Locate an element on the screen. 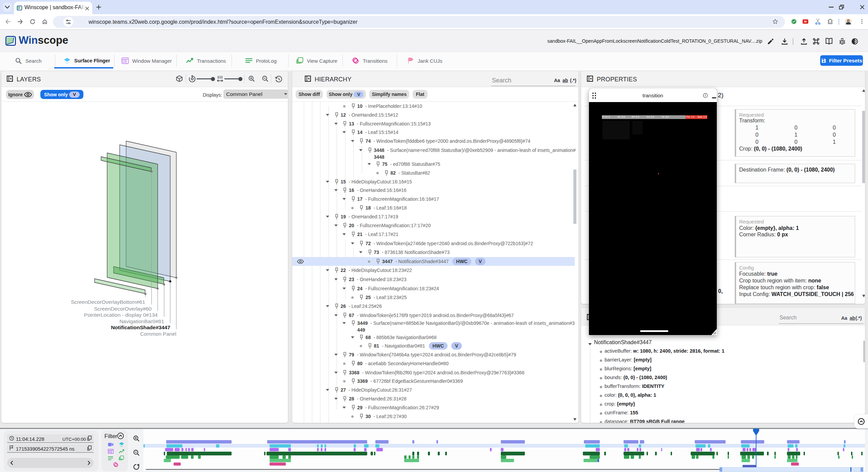  svg-text: Common Panel is located at coordinates (158, 334).